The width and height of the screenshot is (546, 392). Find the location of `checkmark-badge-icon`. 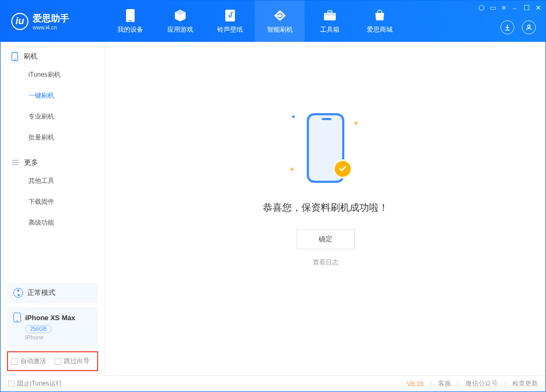

checkmark-badge-icon is located at coordinates (343, 169).